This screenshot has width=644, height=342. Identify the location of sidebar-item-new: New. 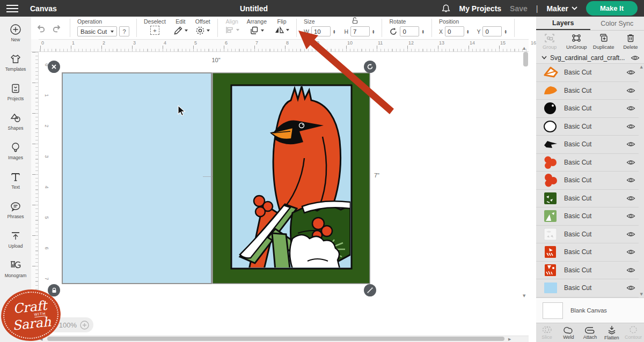
(16, 31).